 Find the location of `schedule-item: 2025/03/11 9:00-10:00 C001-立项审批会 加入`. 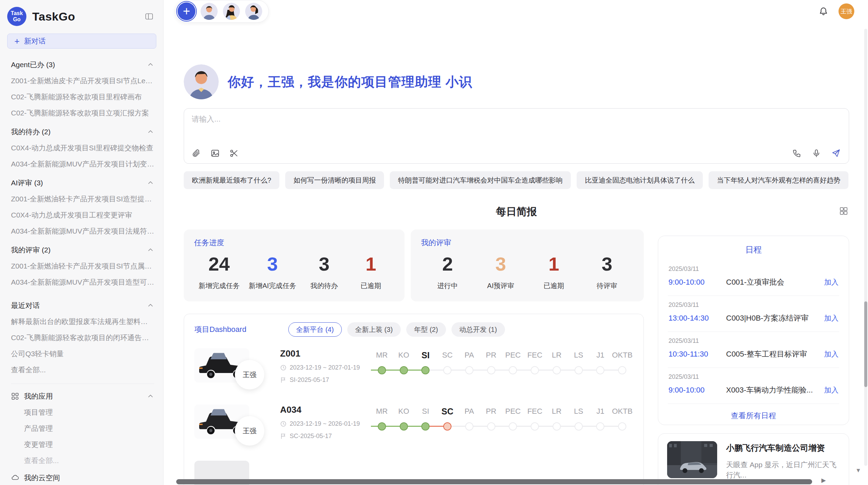

schedule-item: 2025/03/11 9:00-10:00 C001-立项审批会 加入 is located at coordinates (754, 278).